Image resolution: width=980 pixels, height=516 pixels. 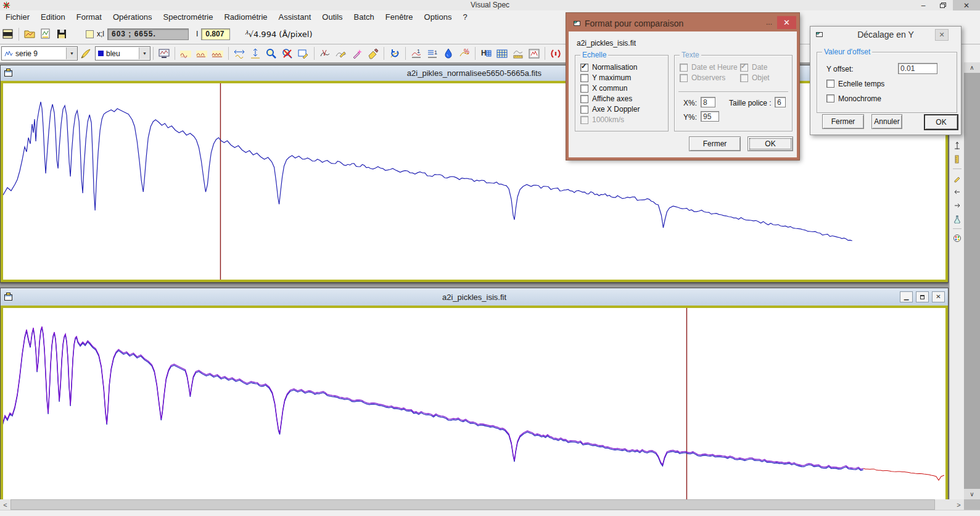 What do you see at coordinates (5, 505) in the screenshot?
I see `scroll-left-icon: <` at bounding box center [5, 505].